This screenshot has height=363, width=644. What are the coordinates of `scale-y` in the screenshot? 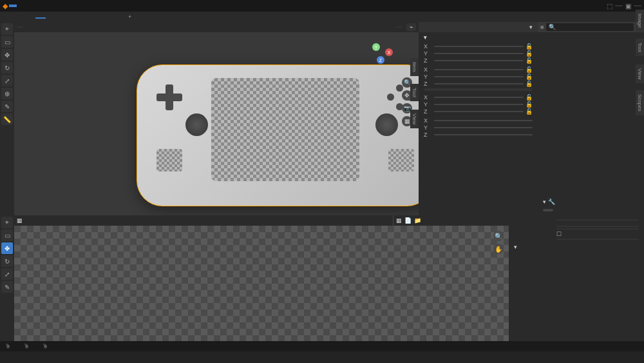 It's located at (479, 104).